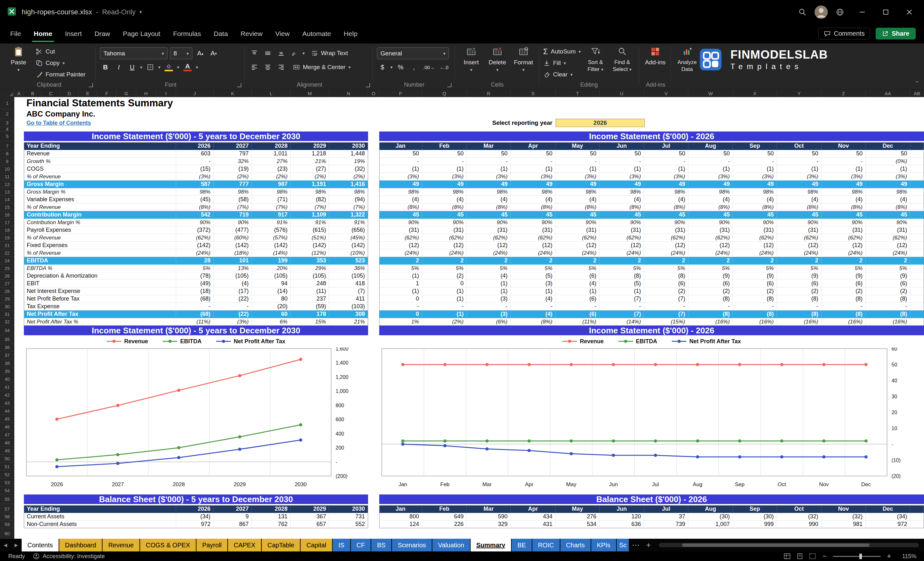 The image size is (924, 561). Describe the element at coordinates (711, 276) in the screenshot. I see `cell: (9)` at that location.